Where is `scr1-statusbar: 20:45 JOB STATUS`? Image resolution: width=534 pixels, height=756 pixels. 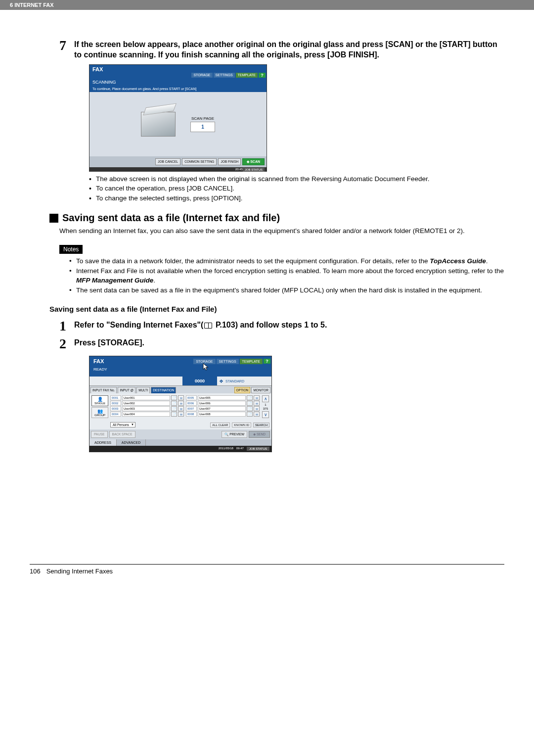 scr1-statusbar: 20:45 JOB STATUS is located at coordinates (178, 169).